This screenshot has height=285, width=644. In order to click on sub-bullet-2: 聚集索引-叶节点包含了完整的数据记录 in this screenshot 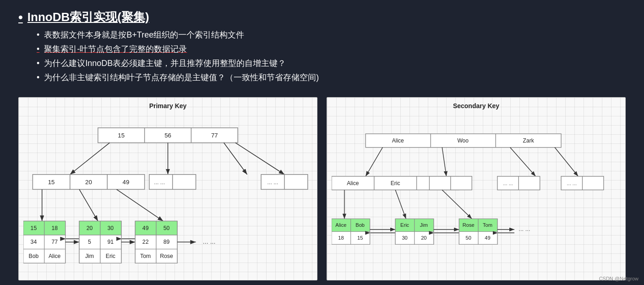, I will do `click(331, 49)`.